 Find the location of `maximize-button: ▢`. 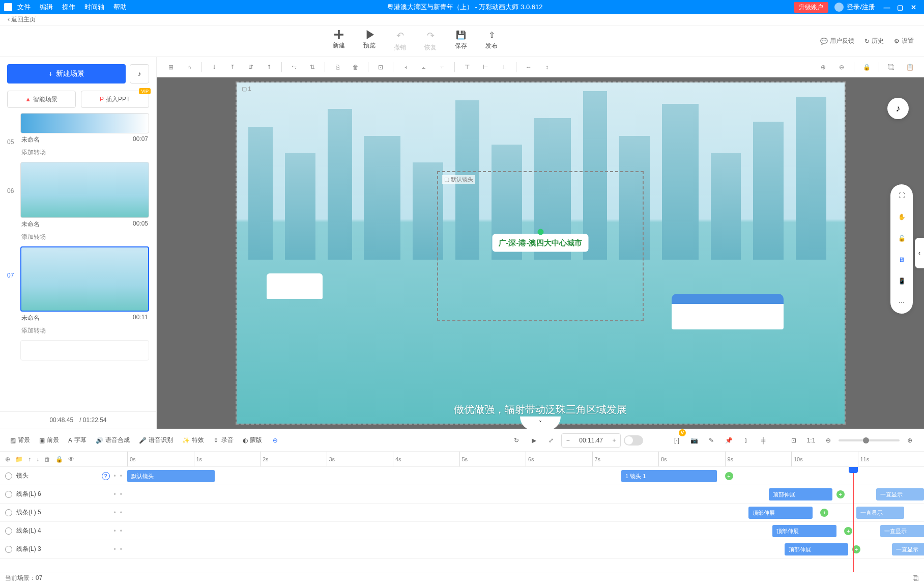

maximize-button: ▢ is located at coordinates (900, 7).